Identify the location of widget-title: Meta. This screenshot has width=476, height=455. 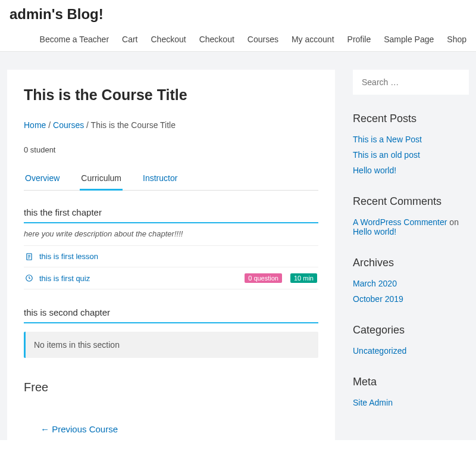
(411, 382).